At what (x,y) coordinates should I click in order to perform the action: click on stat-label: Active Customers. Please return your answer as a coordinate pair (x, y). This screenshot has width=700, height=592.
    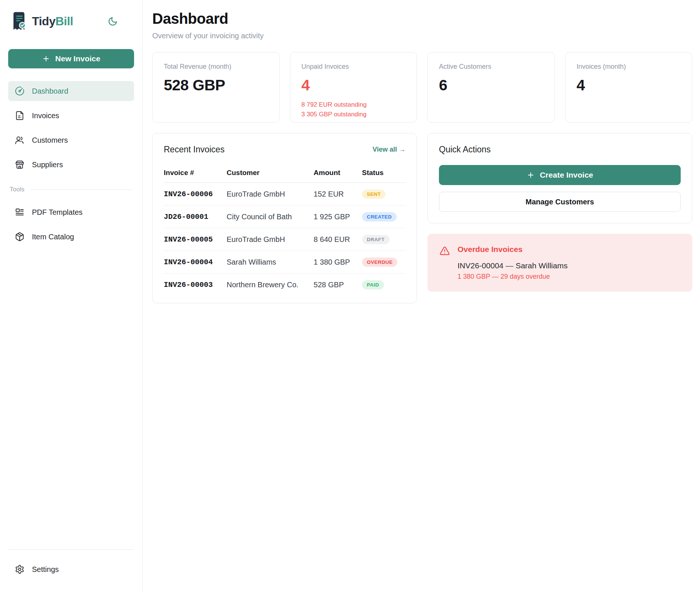
    Looking at the image, I should click on (491, 67).